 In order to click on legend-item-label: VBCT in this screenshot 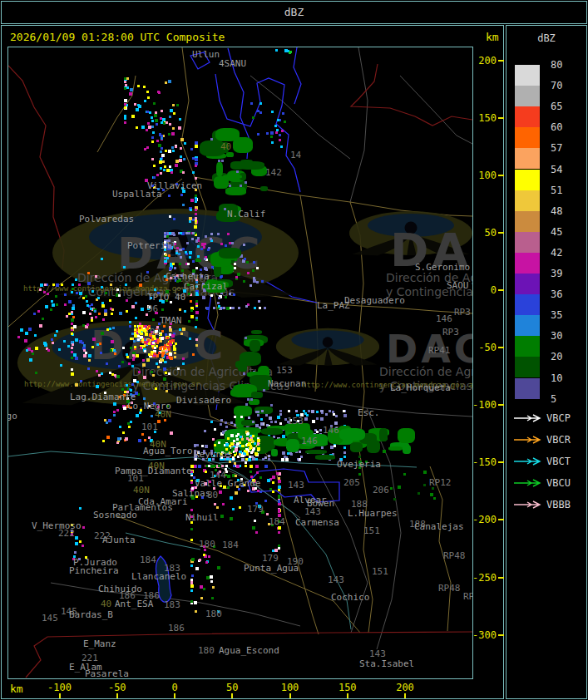, I will do `click(559, 461)`.